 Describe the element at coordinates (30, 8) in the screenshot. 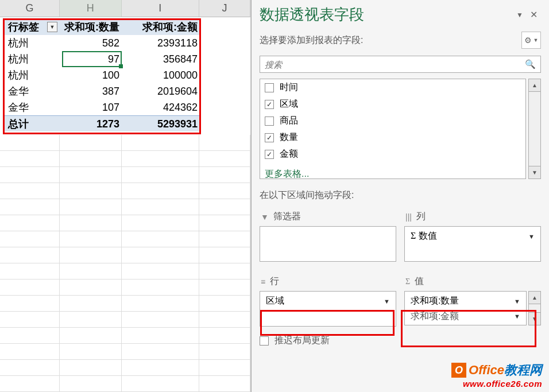

I see `col-header-g: G` at that location.